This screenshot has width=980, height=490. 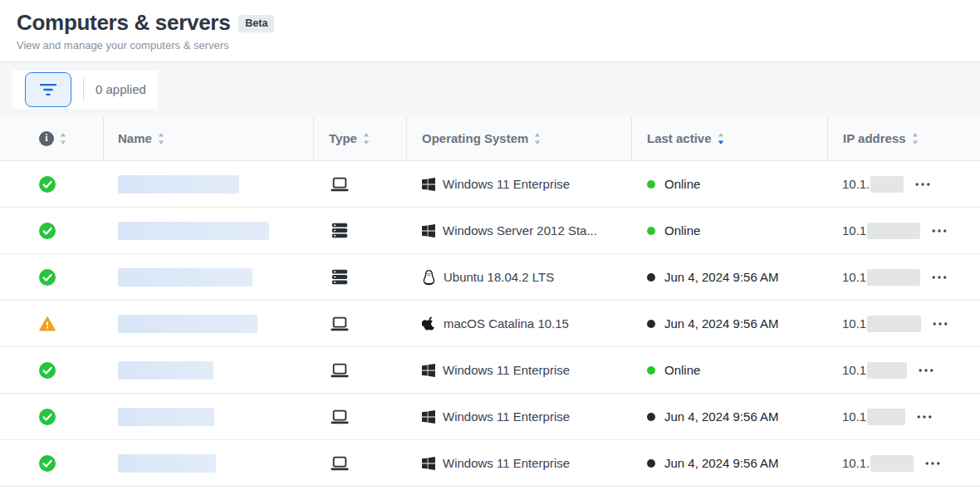 I want to click on apple-icon, so click(x=429, y=324).